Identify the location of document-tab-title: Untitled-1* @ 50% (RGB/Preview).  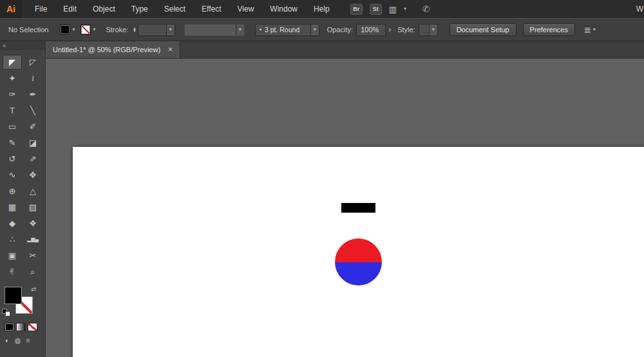
(107, 50).